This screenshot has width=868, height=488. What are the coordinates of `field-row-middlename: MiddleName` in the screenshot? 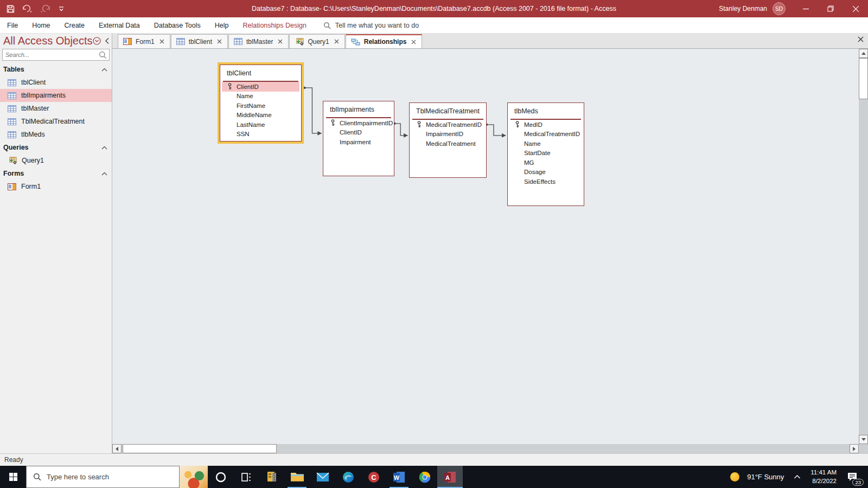 It's located at (260, 115).